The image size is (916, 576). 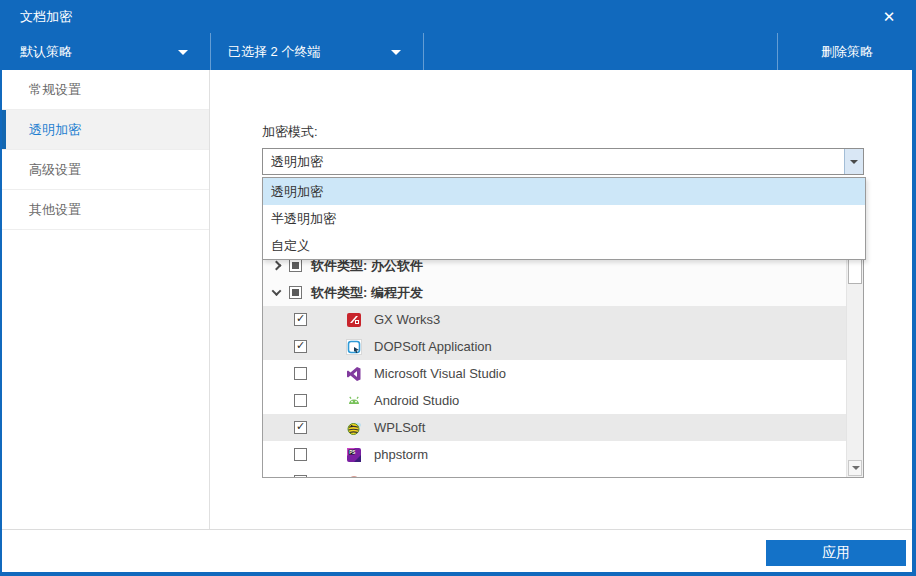 What do you see at coordinates (854, 162) in the screenshot?
I see `combobox-arrow-button` at bounding box center [854, 162].